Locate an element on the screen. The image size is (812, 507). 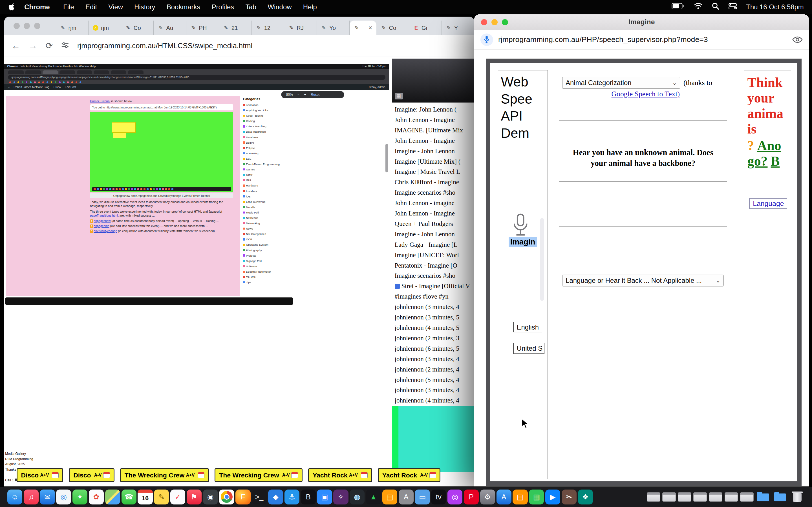
site-settings-icon is located at coordinates (65, 46).